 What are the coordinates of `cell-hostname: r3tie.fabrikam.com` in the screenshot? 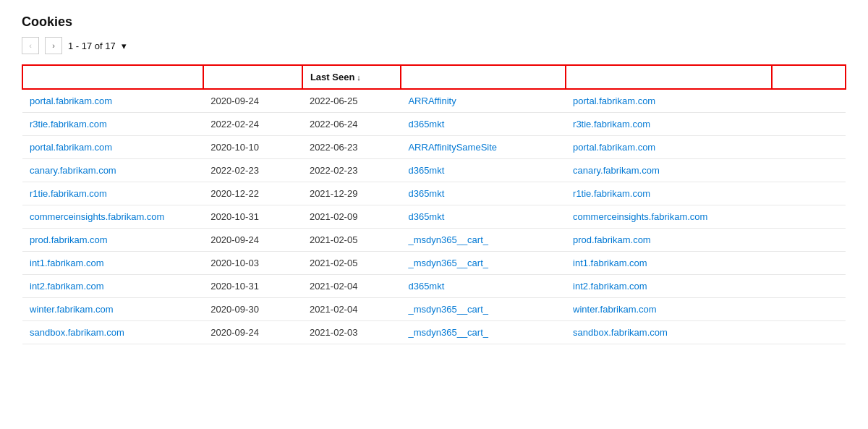 It's located at (113, 124).